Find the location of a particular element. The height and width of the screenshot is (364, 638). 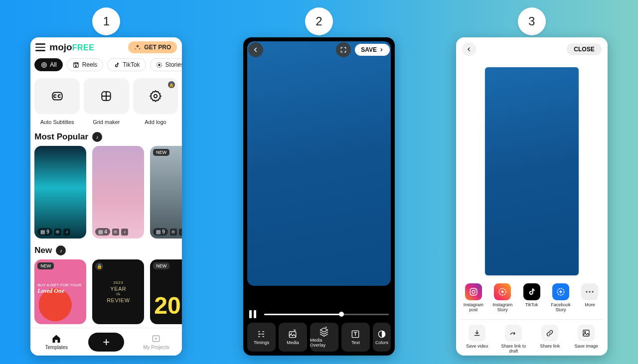

tool-colors: Colors is located at coordinates (382, 337).